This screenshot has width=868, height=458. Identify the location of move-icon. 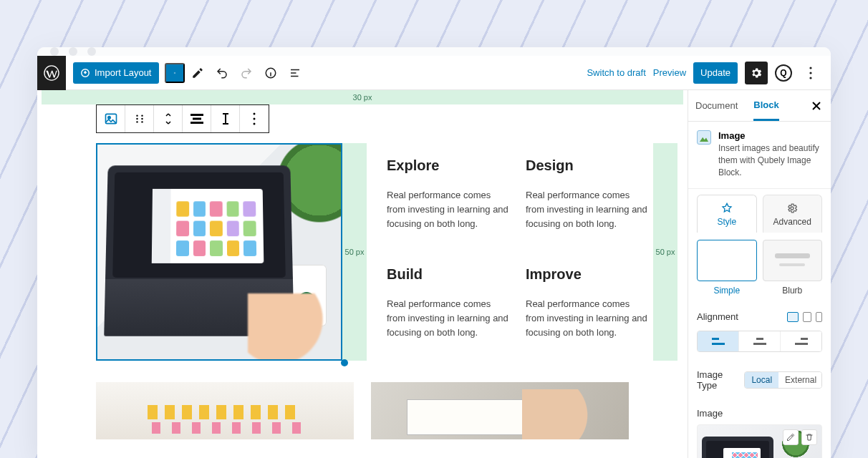
(168, 119).